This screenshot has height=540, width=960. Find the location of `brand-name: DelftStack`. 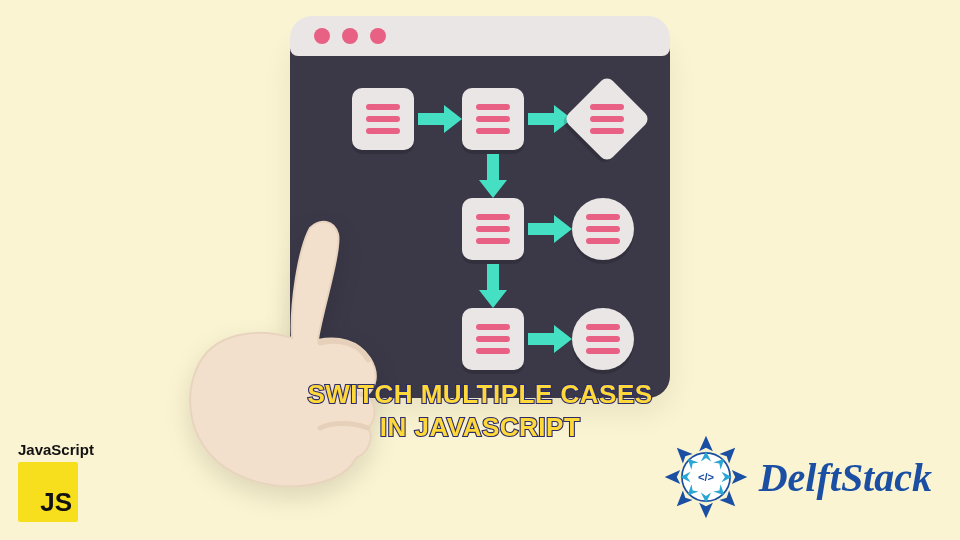

brand-name: DelftStack is located at coordinates (846, 478).